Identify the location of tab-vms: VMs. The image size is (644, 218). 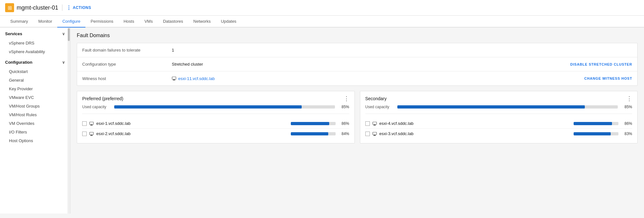
(148, 22).